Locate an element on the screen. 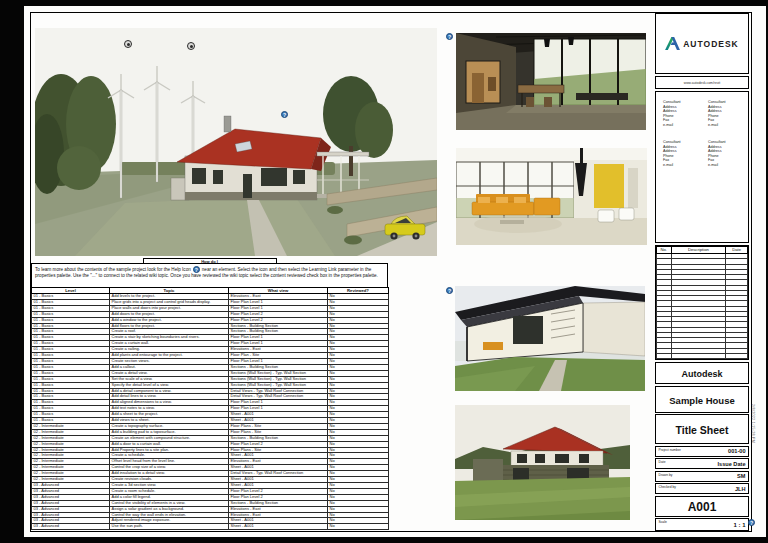 This screenshot has height=543, width=768. revision-col-description: Description is located at coordinates (698, 250).